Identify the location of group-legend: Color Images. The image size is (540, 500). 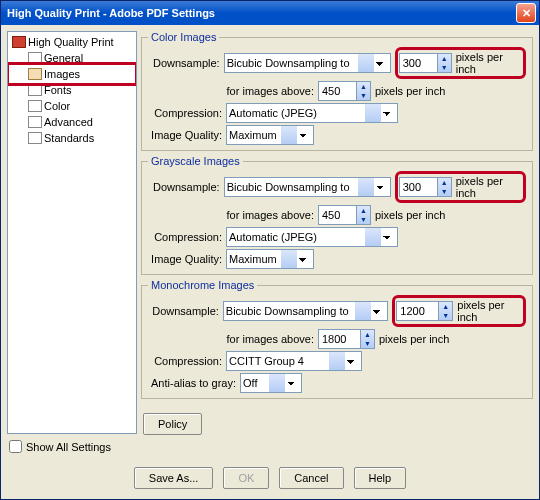
(184, 37).